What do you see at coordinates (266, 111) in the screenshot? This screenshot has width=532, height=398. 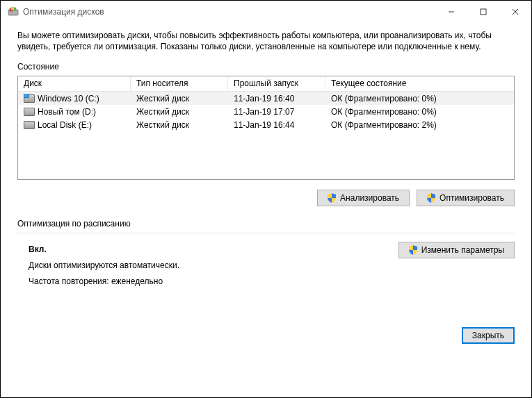 I see `table-row: Новый том (D:) Жесткий диск 11-Jan-19 17…` at bounding box center [266, 111].